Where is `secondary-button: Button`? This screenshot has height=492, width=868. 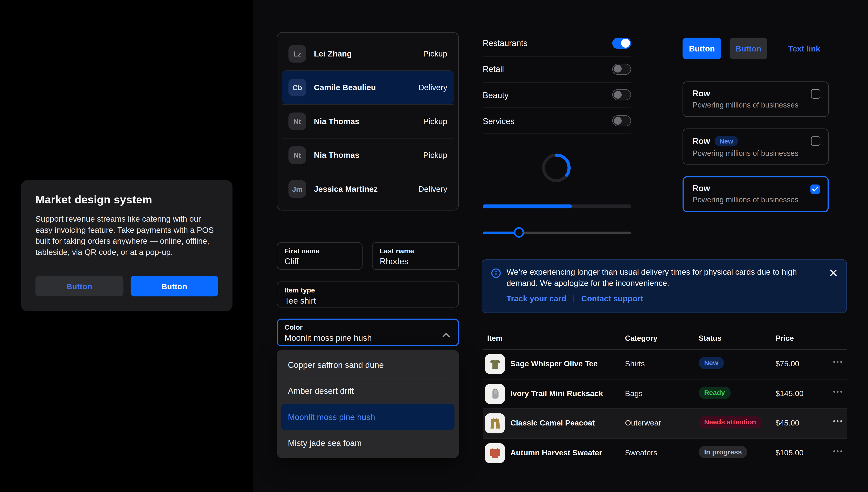
secondary-button: Button is located at coordinates (748, 48).